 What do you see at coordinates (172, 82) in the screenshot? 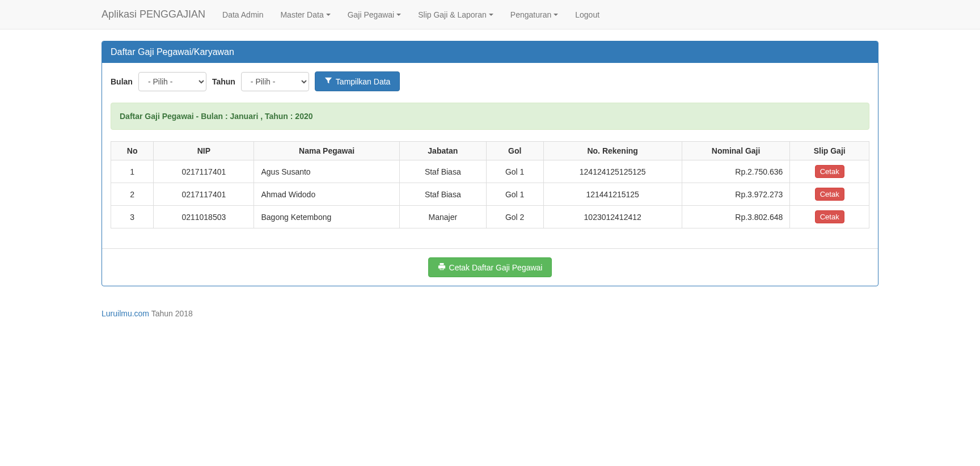
I see `select-bulan: - Pilih -` at bounding box center [172, 82].